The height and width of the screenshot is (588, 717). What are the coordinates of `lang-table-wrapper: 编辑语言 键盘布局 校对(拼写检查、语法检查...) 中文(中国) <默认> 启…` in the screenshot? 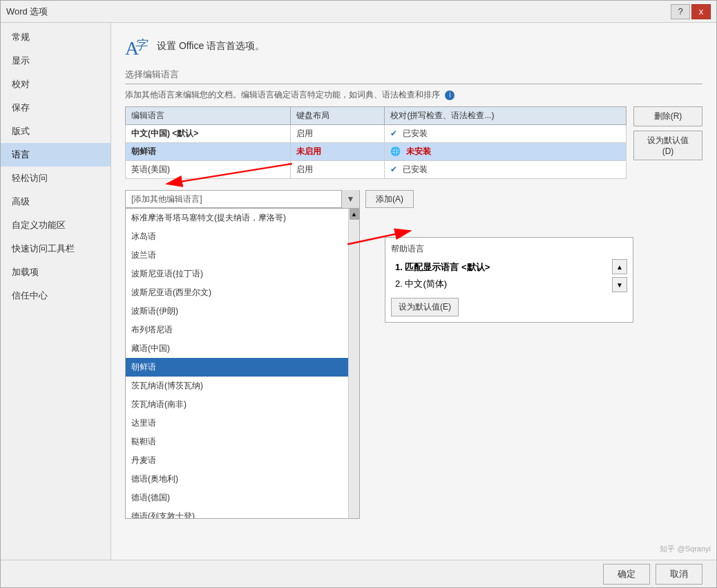 It's located at (376, 146).